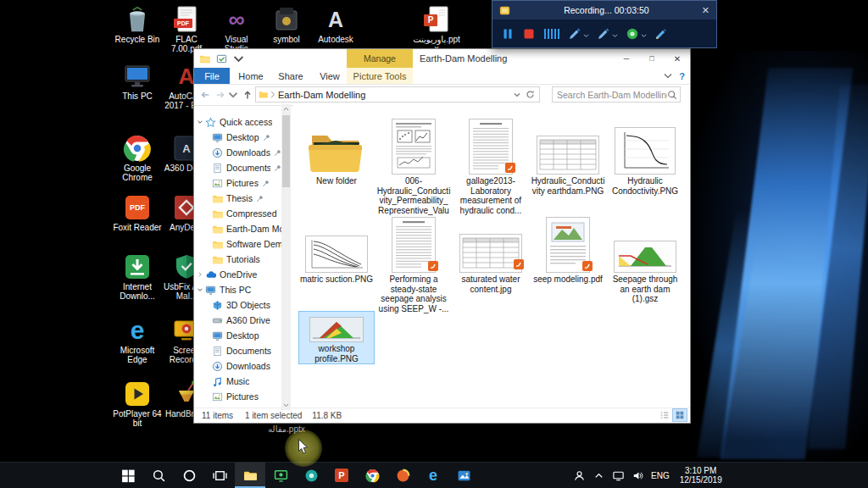 The image size is (868, 488). Describe the element at coordinates (508, 34) in the screenshot. I see `recorder-pause-button` at that location.